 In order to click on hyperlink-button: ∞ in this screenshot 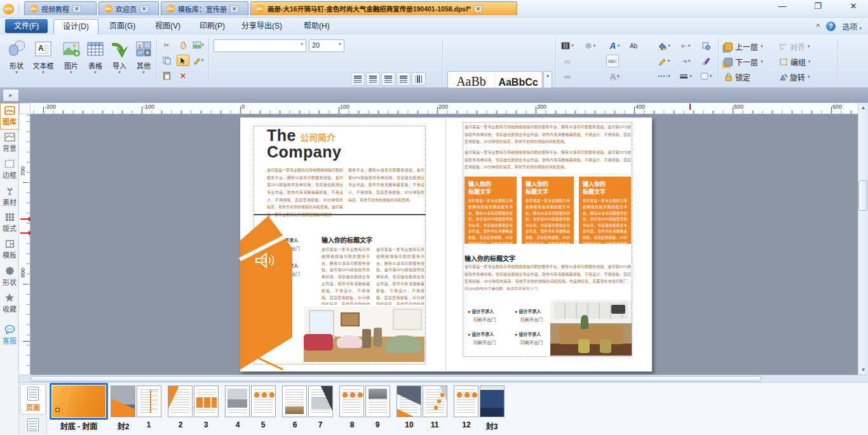, I will do `click(567, 61)`.